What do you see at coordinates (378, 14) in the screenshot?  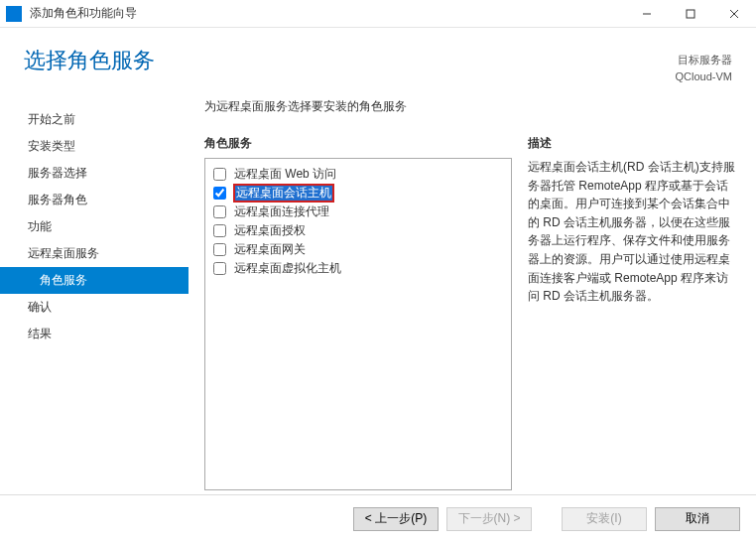 I see `titlebar: 添加角色和功能向导` at bounding box center [378, 14].